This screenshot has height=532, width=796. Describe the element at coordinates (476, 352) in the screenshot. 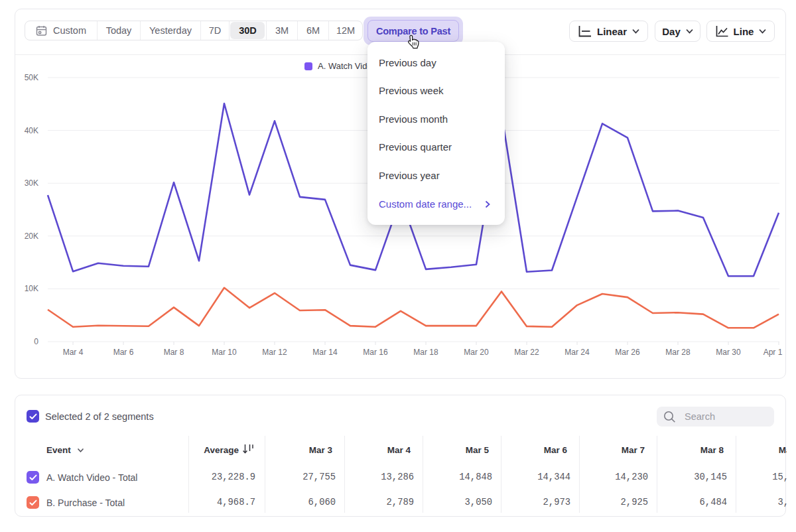

I see `svg-text: Mar 20` at that location.